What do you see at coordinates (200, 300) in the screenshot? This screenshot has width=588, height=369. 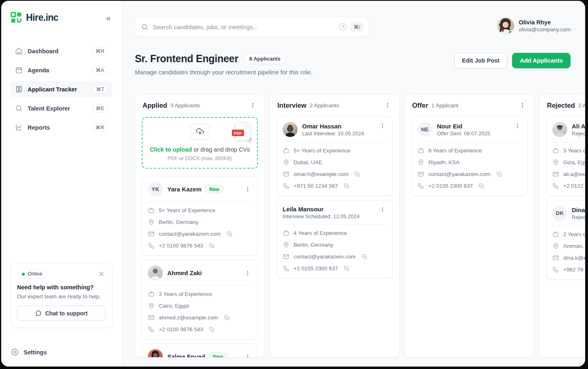 I see `candidate-card-ahmed-zaki: Ahmed Zaki 3 Years of Experience Cairo, …` at bounding box center [200, 300].